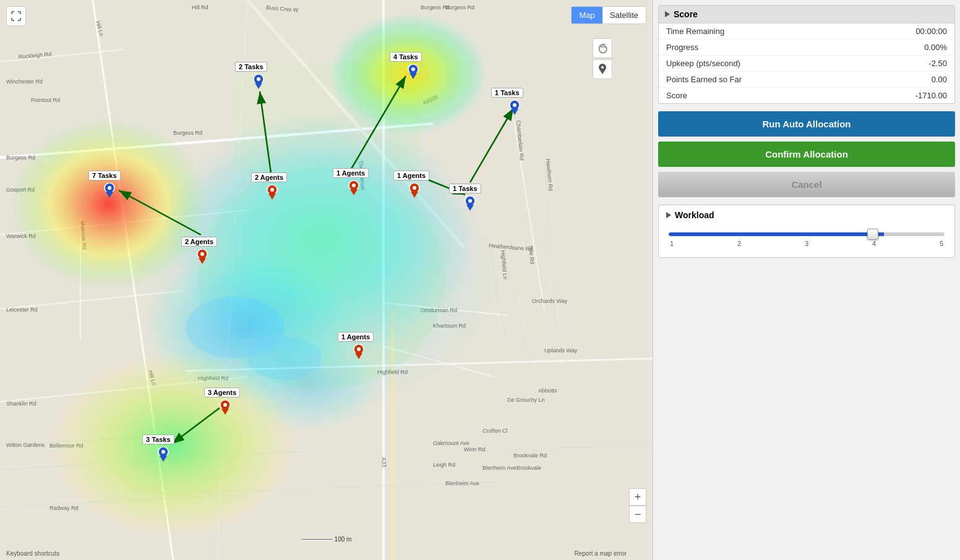  Describe the element at coordinates (452, 443) in the screenshot. I see `svg-text: Oakmount Ave` at that location.